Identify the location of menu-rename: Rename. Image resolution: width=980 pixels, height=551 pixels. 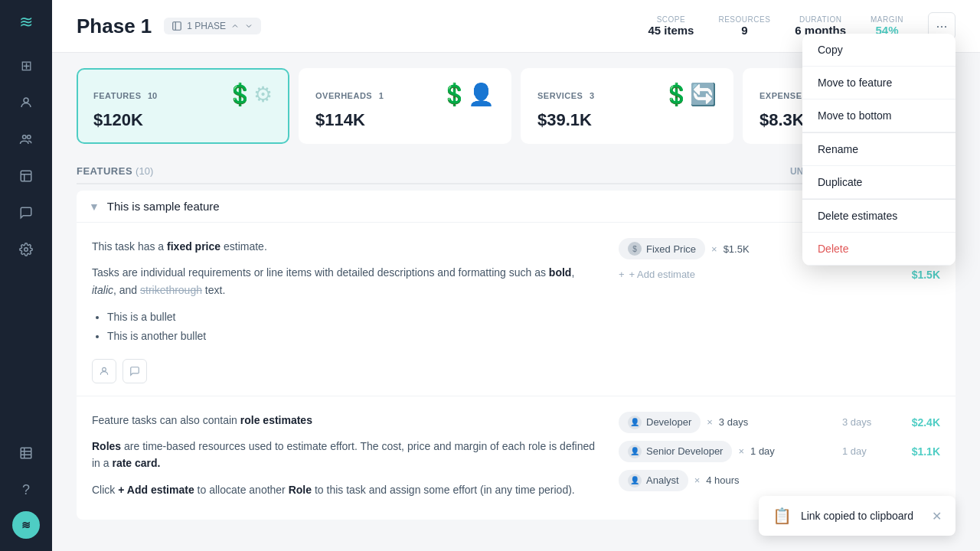
(879, 150).